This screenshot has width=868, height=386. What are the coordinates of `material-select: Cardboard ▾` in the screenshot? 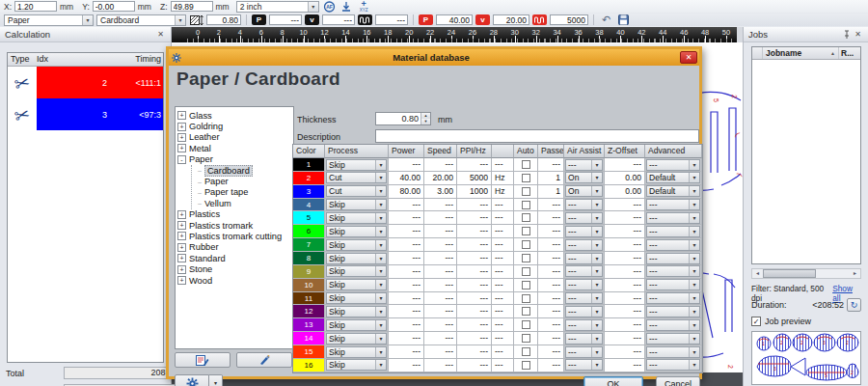 It's located at (141, 20).